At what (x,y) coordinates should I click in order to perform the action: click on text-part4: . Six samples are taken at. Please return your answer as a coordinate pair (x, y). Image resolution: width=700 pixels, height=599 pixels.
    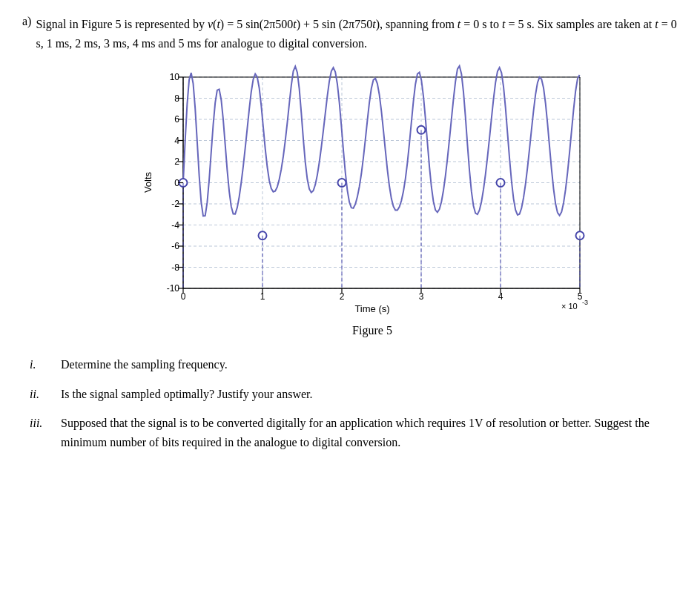
    Looking at the image, I should click on (593, 24).